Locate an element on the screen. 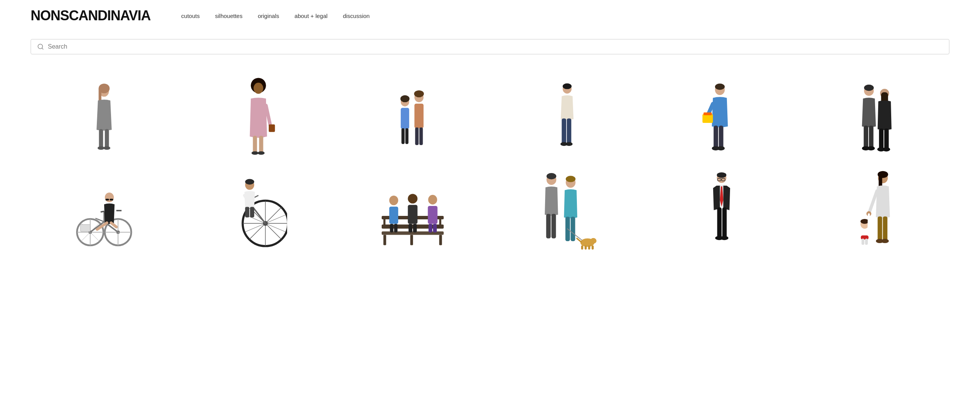  nav-discussion: discussion is located at coordinates (356, 16).